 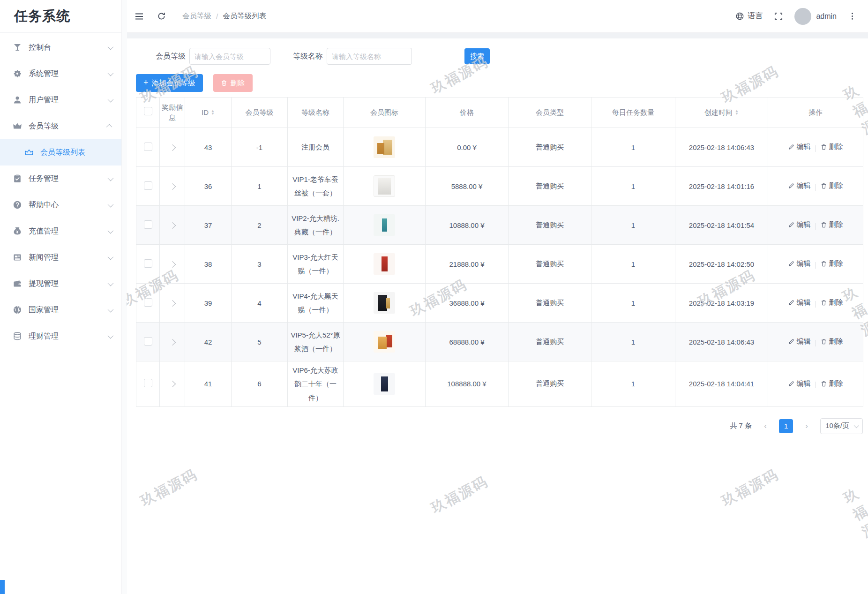 I want to click on refresh-icon, so click(x=161, y=16).